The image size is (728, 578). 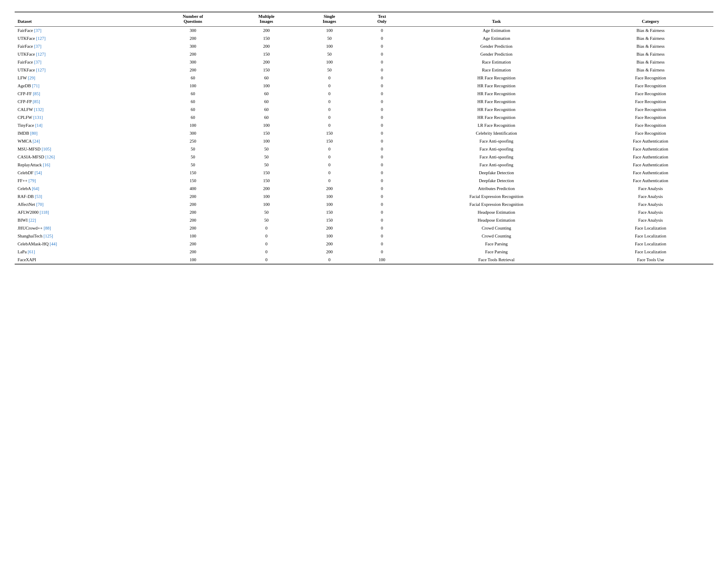 I want to click on table-row: AffectNet [70]2001001000Facial Expressio…, so click(x=364, y=204).